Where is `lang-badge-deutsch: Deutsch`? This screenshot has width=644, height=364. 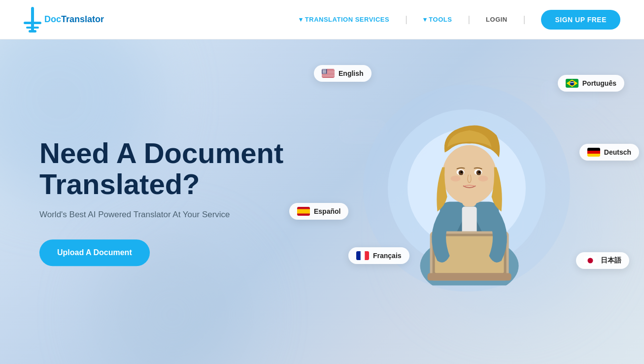 lang-badge-deutsch: Deutsch is located at coordinates (609, 152).